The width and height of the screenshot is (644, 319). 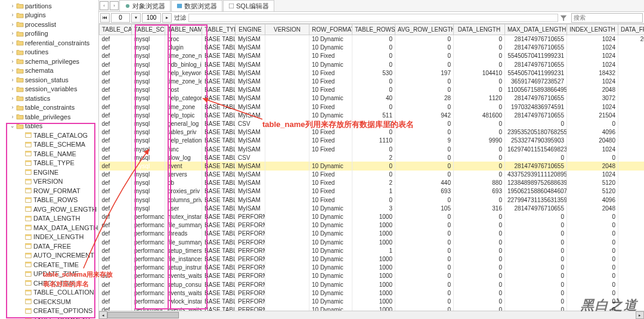 I want to click on table-row: defmysqlhelp_keywordBASE TABLEMyISAM10 F…, so click(x=372, y=73).